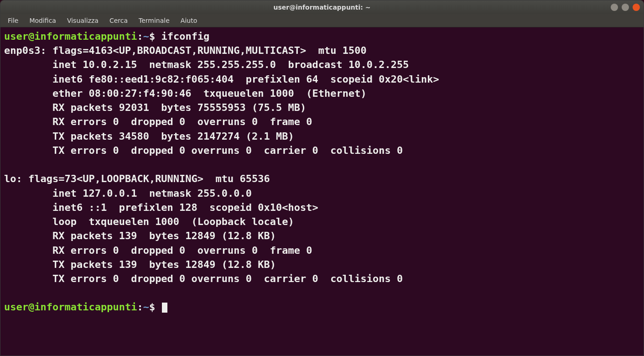 The width and height of the screenshot is (644, 356). What do you see at coordinates (185, 50) in the screenshot?
I see `output-line: enp0s3: flags=4163<UP,BROADCAST,RUNNING,…` at bounding box center [185, 50].